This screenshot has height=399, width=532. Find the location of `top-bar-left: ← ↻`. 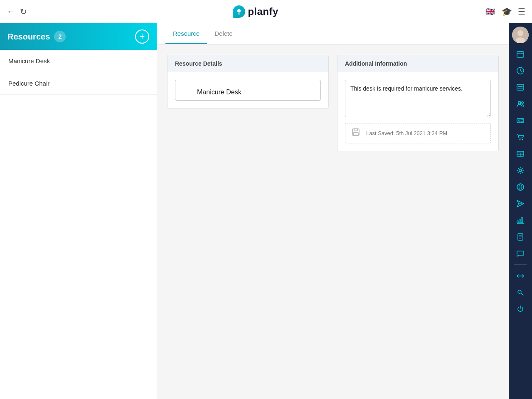

top-bar-left: ← ↻ is located at coordinates (17, 12).